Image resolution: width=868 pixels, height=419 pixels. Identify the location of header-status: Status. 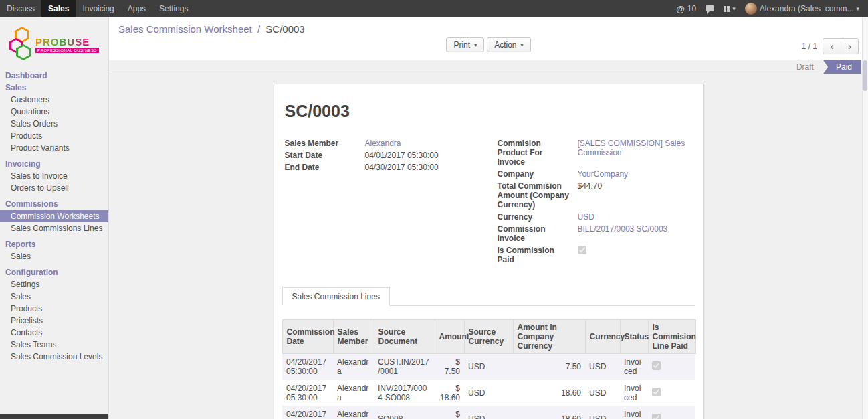
(634, 337).